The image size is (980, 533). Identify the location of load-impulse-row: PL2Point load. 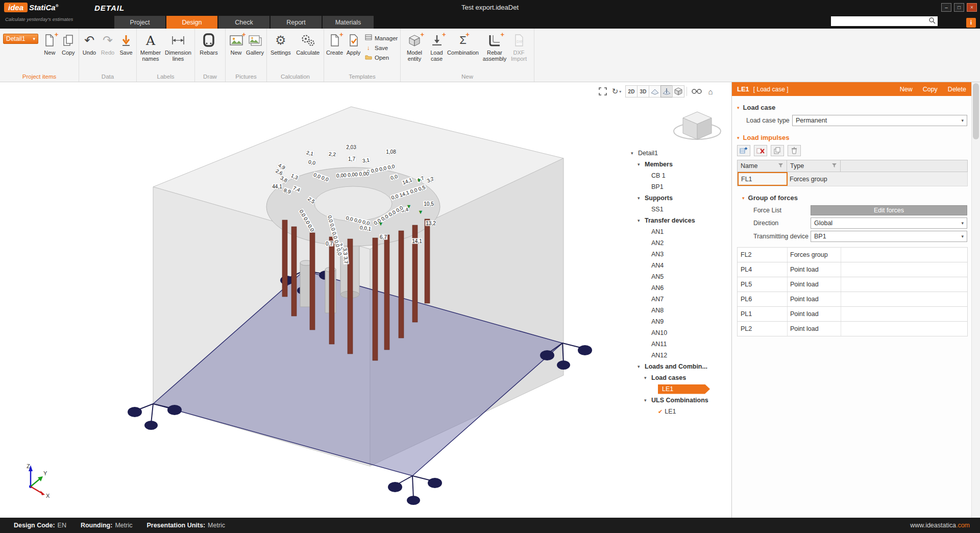
(852, 329).